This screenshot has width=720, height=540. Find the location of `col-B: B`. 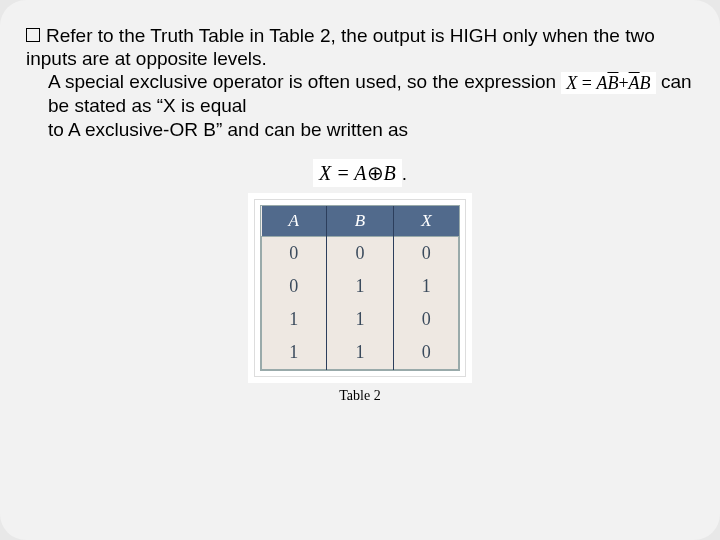

col-B: B is located at coordinates (360, 222).